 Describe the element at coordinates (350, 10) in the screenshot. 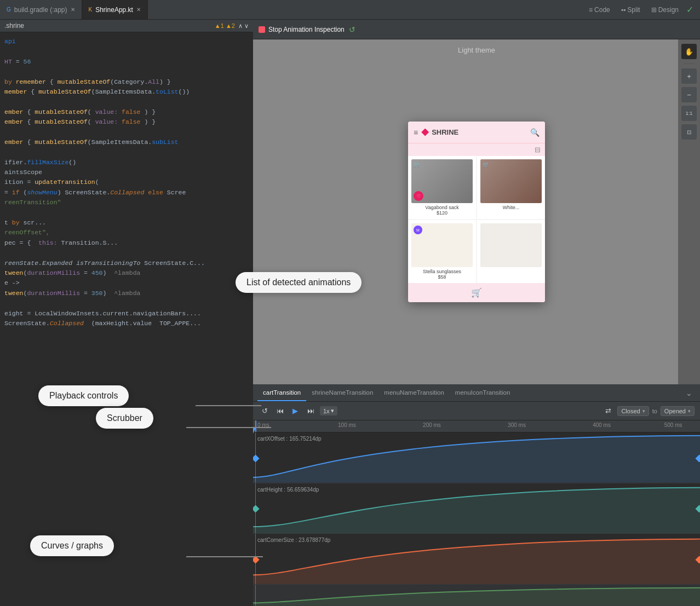

I see `tab-bar: G build.gradle (:app) ✕ K ShrineApp.kt ✕…` at that location.